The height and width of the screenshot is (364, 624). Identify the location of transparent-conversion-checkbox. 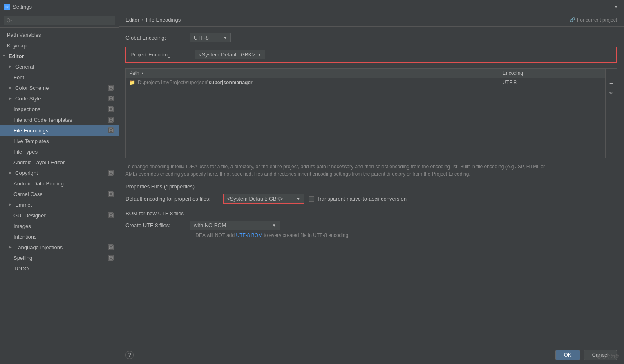
(311, 199).